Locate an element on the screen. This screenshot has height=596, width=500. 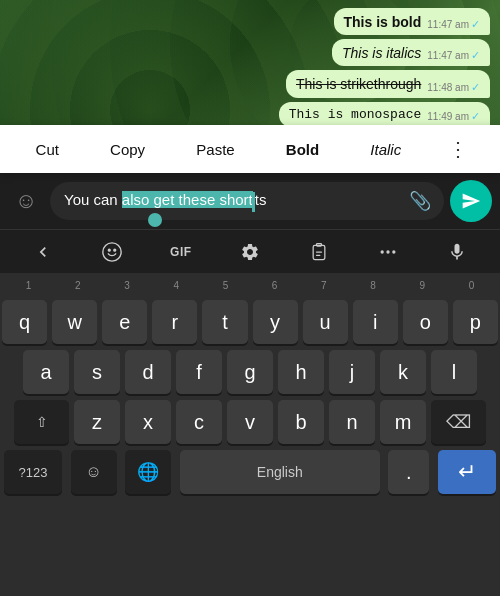
more-button: ⋮ is located at coordinates (458, 149).